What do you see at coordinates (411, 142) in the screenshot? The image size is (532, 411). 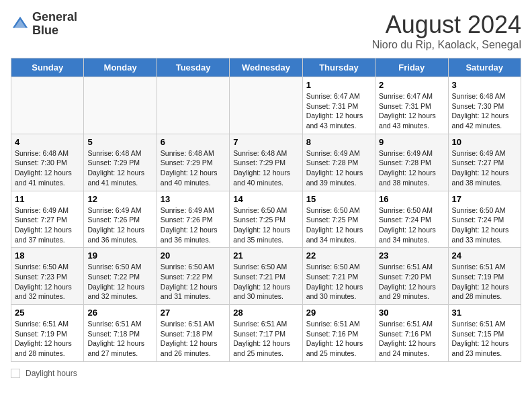 I see `day-number: 9` at bounding box center [411, 142].